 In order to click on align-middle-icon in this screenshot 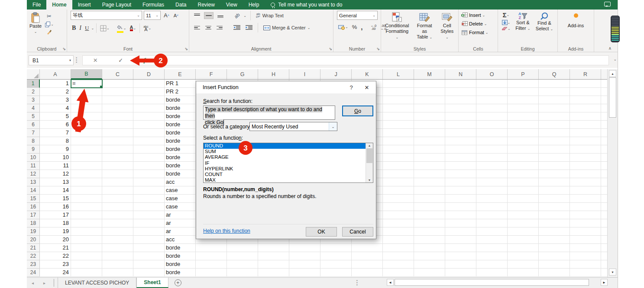, I will do `click(209, 16)`.